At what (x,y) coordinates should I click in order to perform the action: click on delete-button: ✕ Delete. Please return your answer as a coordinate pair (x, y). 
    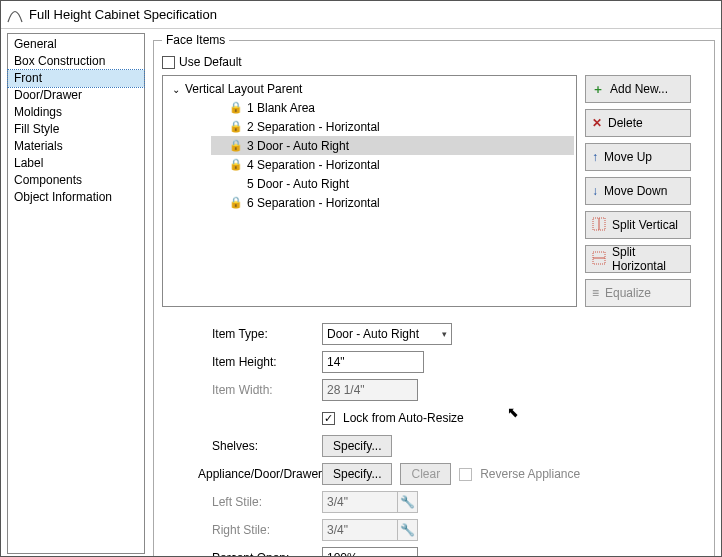
    Looking at the image, I should click on (638, 123).